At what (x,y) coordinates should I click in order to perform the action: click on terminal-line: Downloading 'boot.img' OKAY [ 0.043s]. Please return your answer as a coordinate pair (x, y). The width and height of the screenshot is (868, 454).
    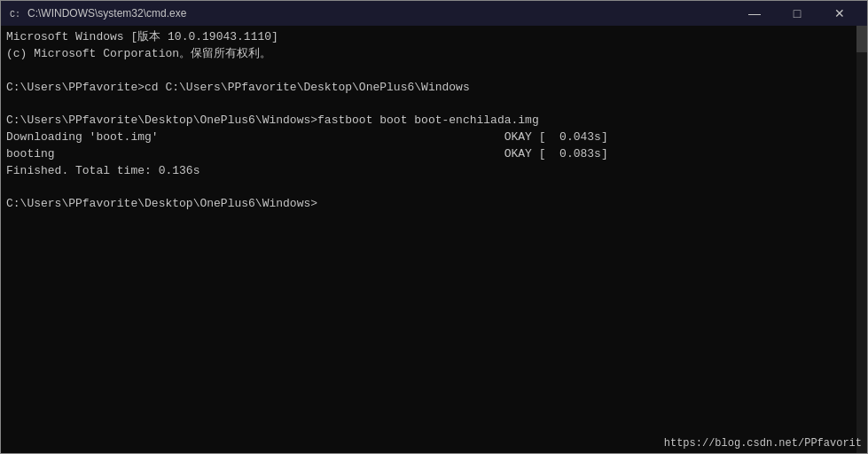
    Looking at the image, I should click on (434, 138).